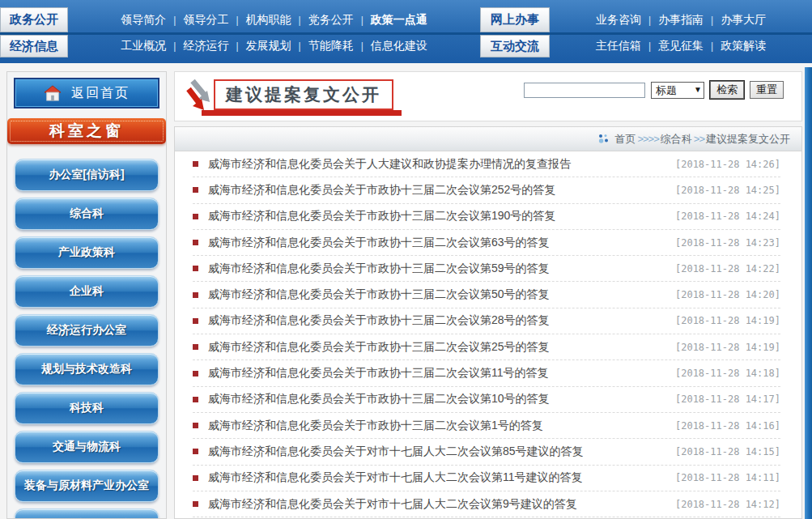  I want to click on article-title-link: 威海市经济和信息化委员会关于市政协十三届二次会议第190号的答复, so click(442, 216).